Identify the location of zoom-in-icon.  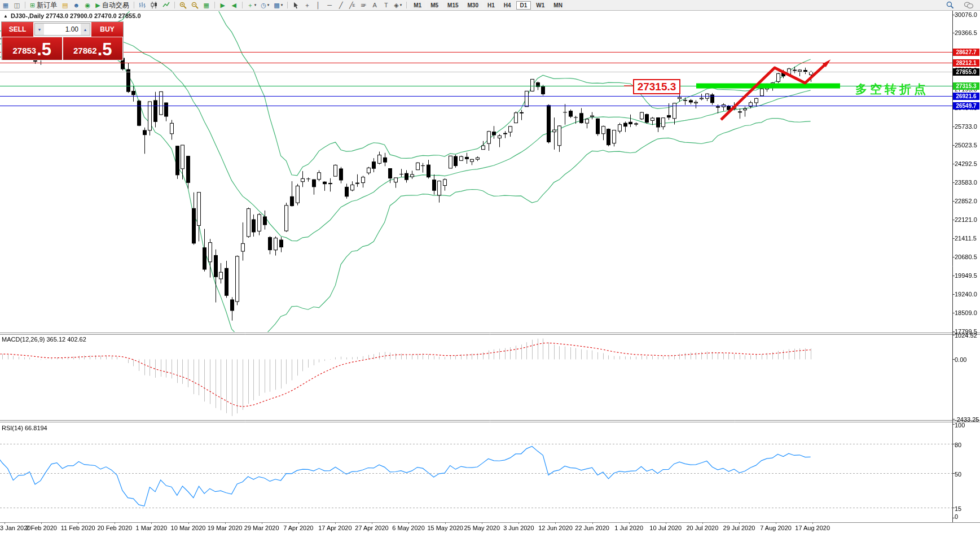
(183, 5).